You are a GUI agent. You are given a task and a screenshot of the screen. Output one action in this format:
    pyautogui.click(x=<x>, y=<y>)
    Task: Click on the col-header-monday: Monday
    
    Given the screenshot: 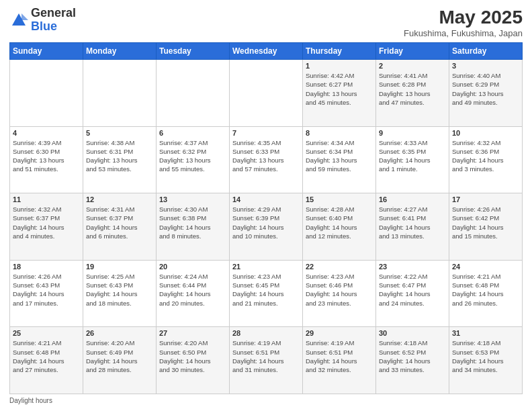 What is the action you would take?
    pyautogui.click(x=120, y=51)
    